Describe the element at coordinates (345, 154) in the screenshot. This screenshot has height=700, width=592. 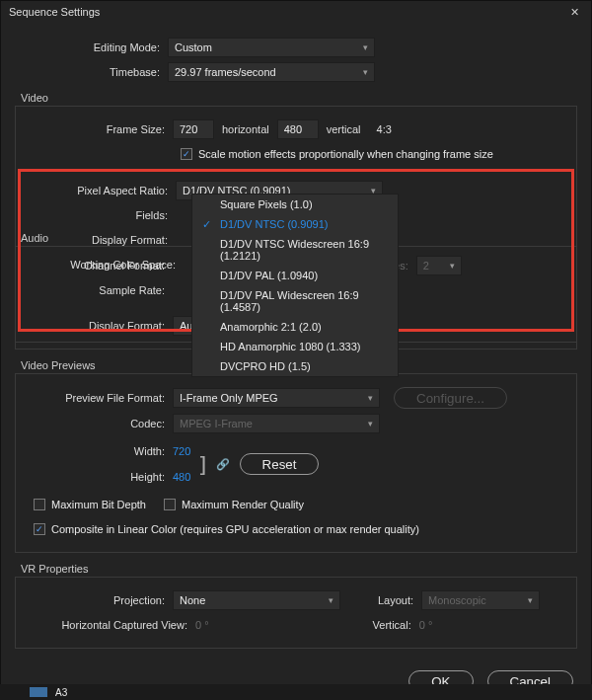
I see `scale-effects-label: Scale motion effects proportionally when…` at that location.